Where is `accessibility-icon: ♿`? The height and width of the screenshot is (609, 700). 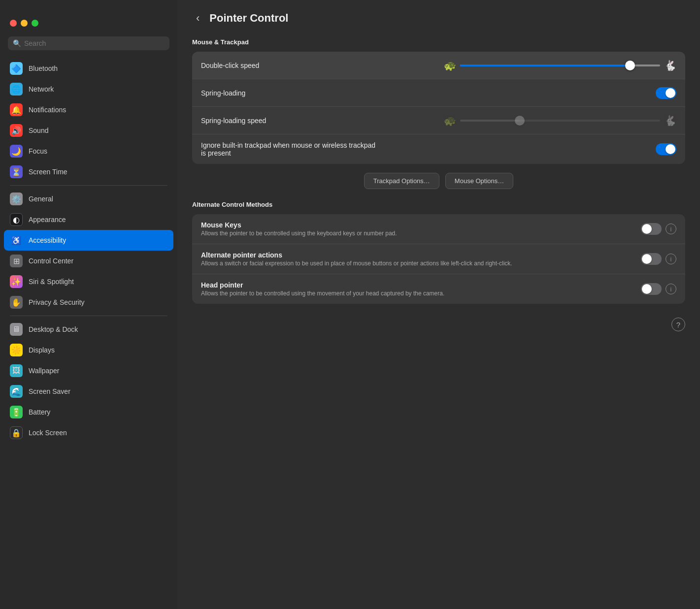 accessibility-icon: ♿ is located at coordinates (16, 240).